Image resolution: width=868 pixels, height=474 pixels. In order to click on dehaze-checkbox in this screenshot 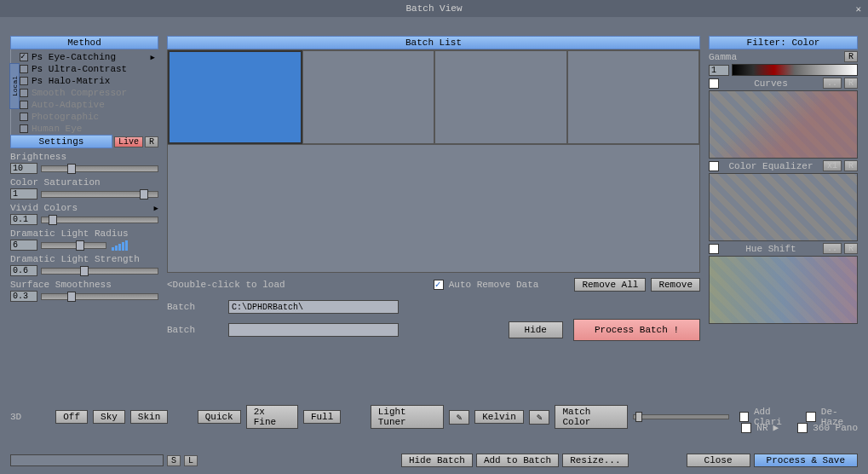, I will do `click(811, 417)`.